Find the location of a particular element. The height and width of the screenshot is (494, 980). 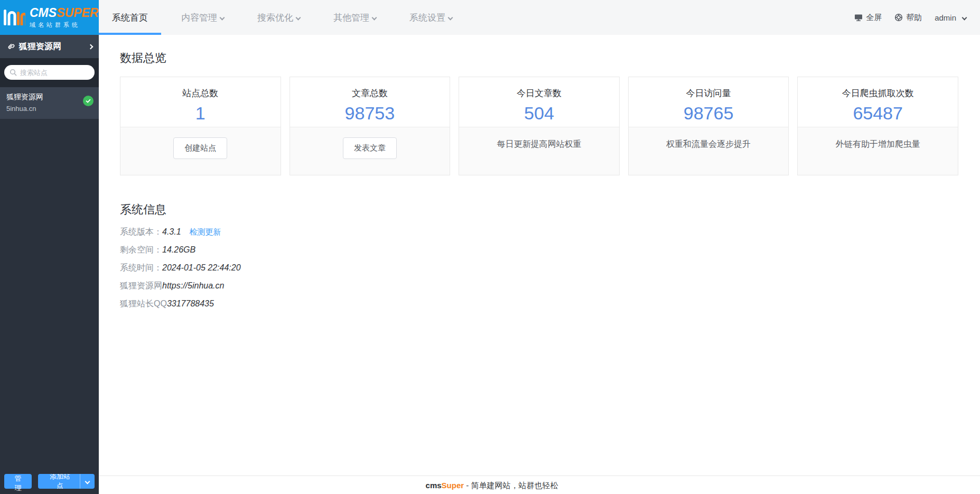

card-label: 今日访问量 is located at coordinates (709, 93).